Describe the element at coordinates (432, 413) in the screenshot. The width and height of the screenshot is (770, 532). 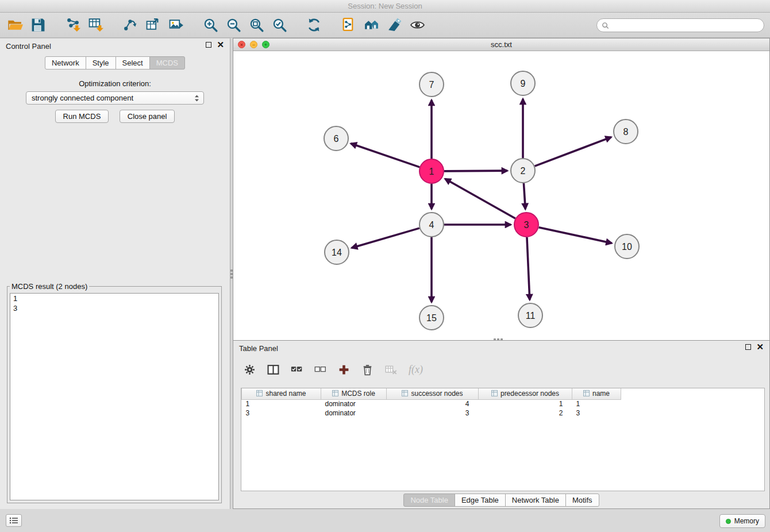
I see `table-row: 3dominator323` at that location.